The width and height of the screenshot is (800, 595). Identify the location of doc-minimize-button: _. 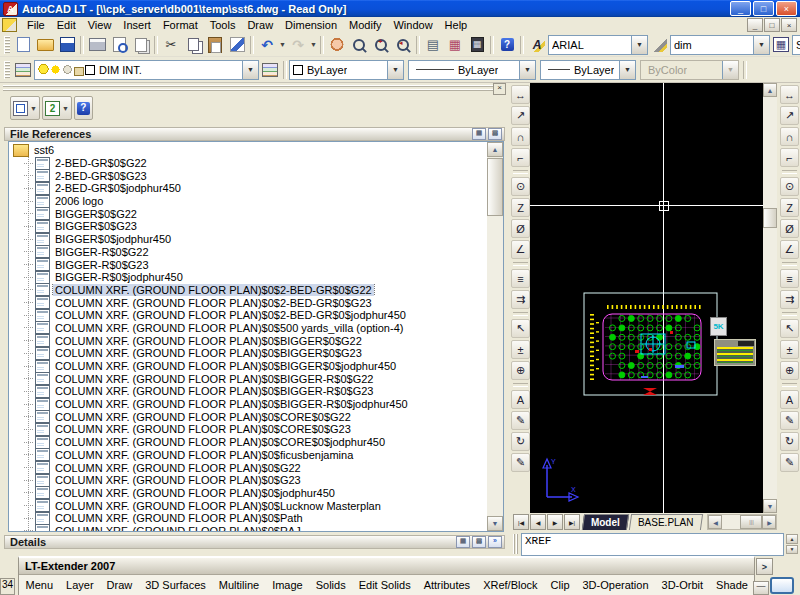
(755, 25).